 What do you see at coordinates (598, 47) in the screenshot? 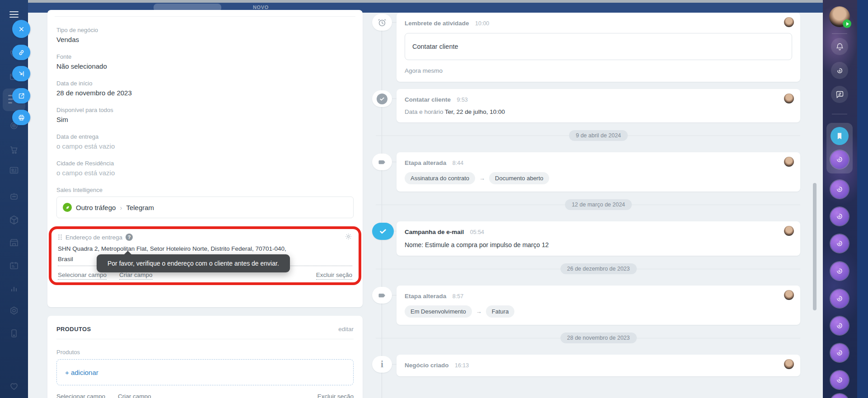
I see `timeline-event-lembrete-de-atividade: Lembrete de atividade 10:00 Contatar cli…` at bounding box center [598, 47].